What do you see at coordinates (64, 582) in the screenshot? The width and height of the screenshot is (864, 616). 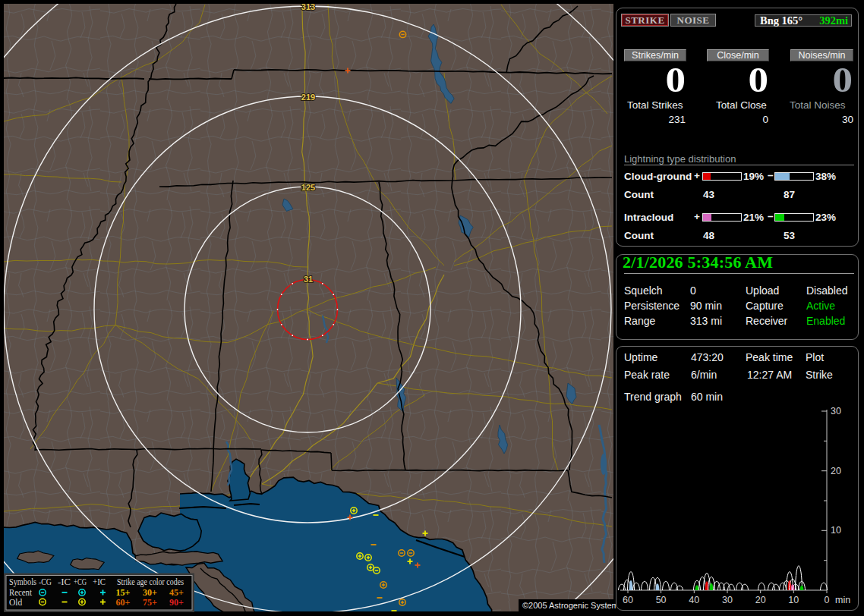 I see `svg-text: -IC` at bounding box center [64, 582].